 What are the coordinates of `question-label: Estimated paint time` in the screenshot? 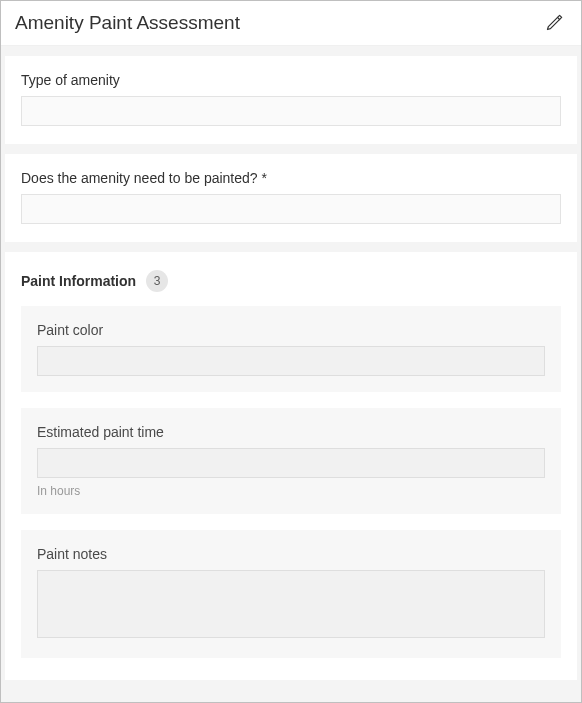 It's located at (291, 432).